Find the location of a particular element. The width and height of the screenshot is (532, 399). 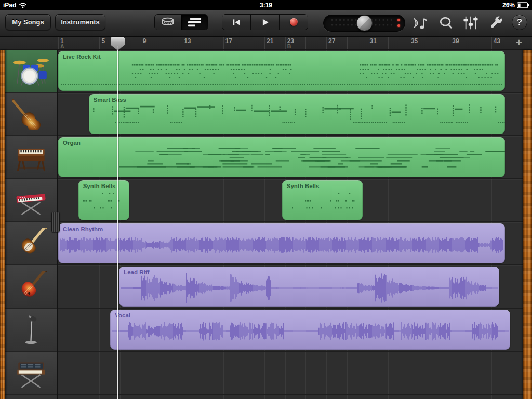

toolbar: My Songs Instruments is located at coordinates (266, 24).